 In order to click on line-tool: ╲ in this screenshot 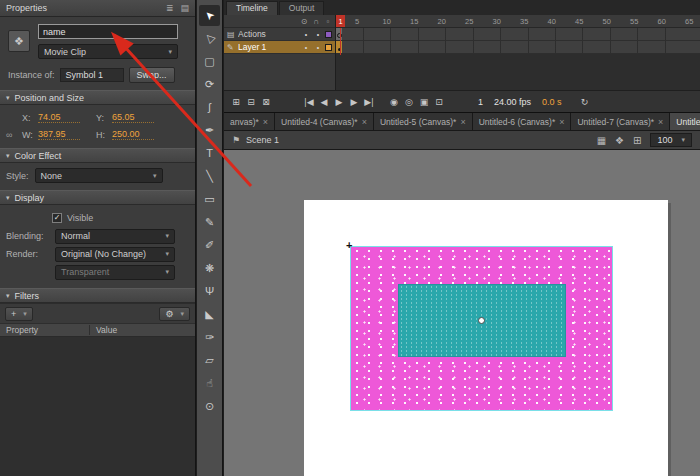, I will do `click(210, 176)`.